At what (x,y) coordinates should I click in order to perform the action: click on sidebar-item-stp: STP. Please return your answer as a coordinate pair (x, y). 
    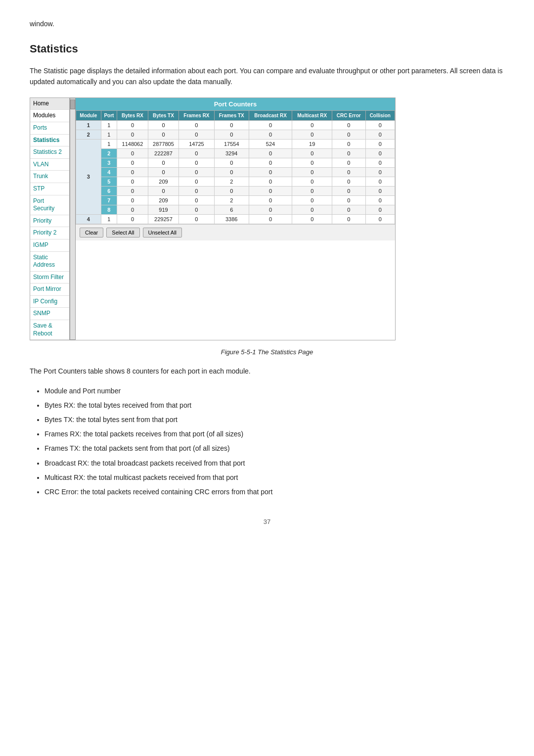
    Looking at the image, I should click on (49, 189).